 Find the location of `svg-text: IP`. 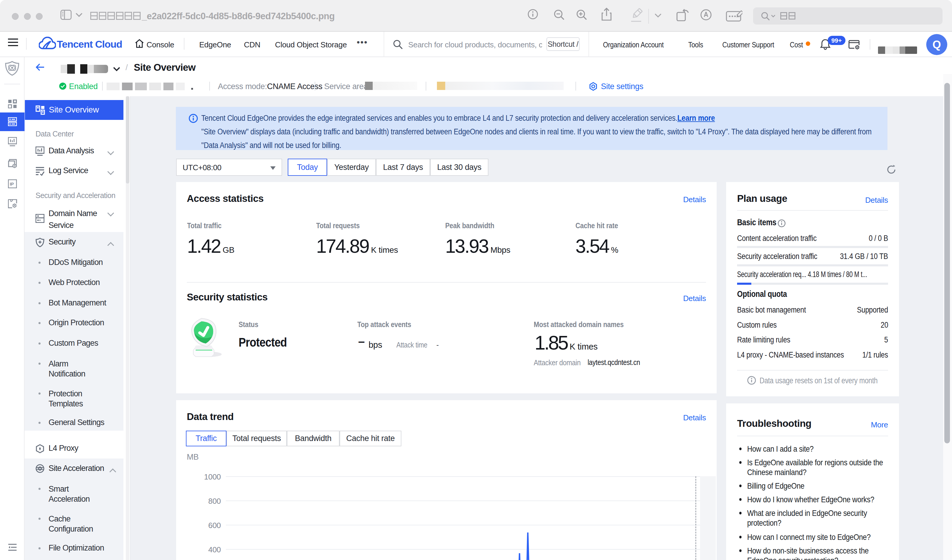

svg-text: IP is located at coordinates (12, 184).